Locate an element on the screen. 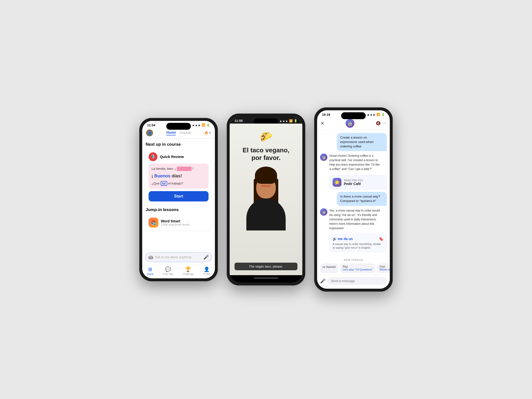 The width and height of the screenshot is (532, 399). mouth is located at coordinates (266, 186).